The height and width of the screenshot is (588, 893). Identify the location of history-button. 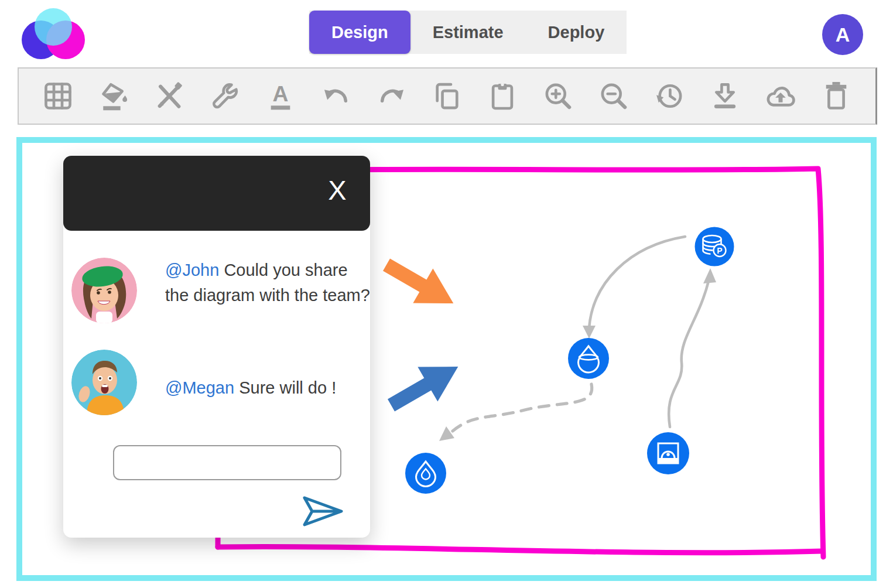
(669, 96).